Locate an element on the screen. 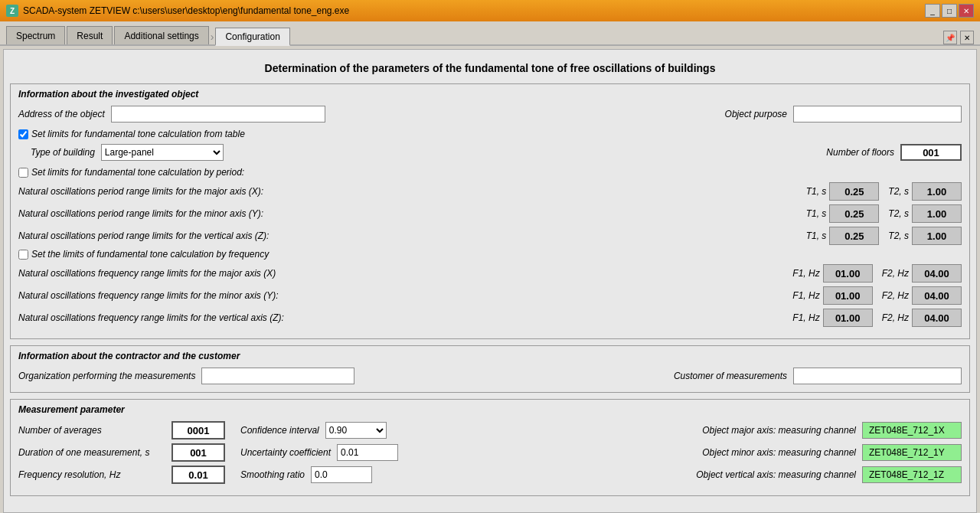 The width and height of the screenshot is (980, 513). floors-input is located at coordinates (931, 152).